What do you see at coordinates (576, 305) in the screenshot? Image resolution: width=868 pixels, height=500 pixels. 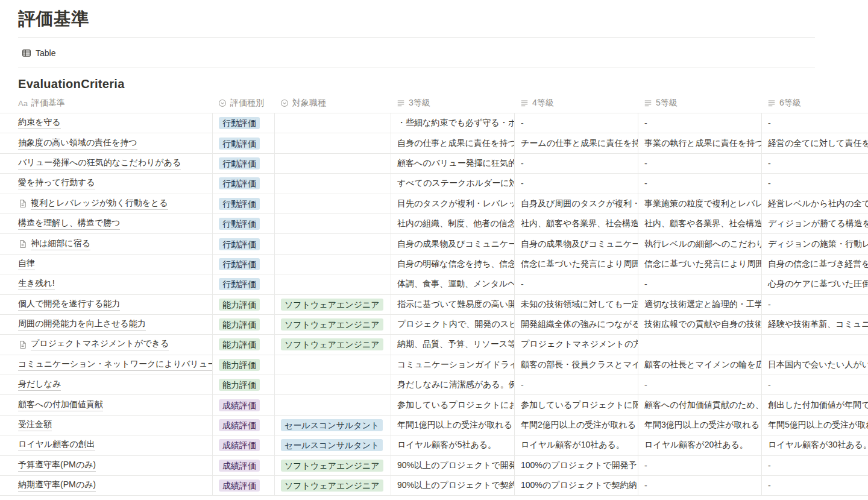 I see `cell-g4: 未知の技術領域に対しても一定` at bounding box center [576, 305].